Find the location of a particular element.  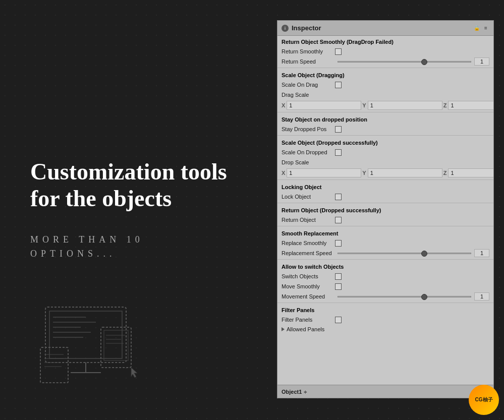

section-return-dropped-header: Return Object (Dropped successfully) is located at coordinates (385, 210).